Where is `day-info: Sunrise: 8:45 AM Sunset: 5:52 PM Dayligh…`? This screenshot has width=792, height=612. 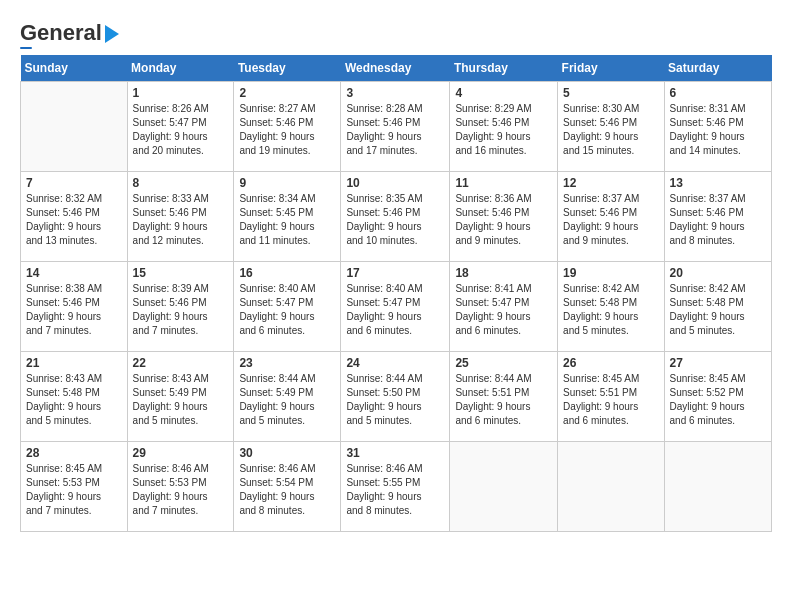 day-info: Sunrise: 8:45 AM Sunset: 5:52 PM Dayligh… is located at coordinates (718, 400).